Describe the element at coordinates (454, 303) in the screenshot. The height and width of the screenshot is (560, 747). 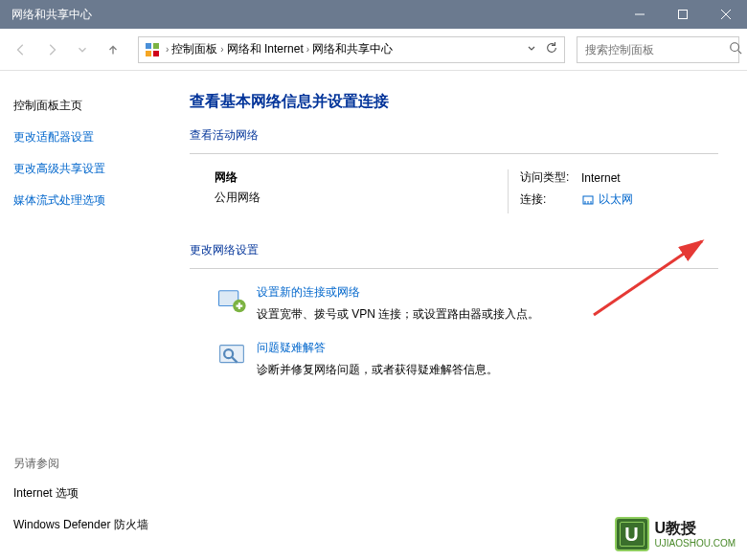
I see `setup-new-connection: 设置新的连接或网络 设置宽带、拨号或 VPN 连接；或设置路由器或接入点。` at that location.